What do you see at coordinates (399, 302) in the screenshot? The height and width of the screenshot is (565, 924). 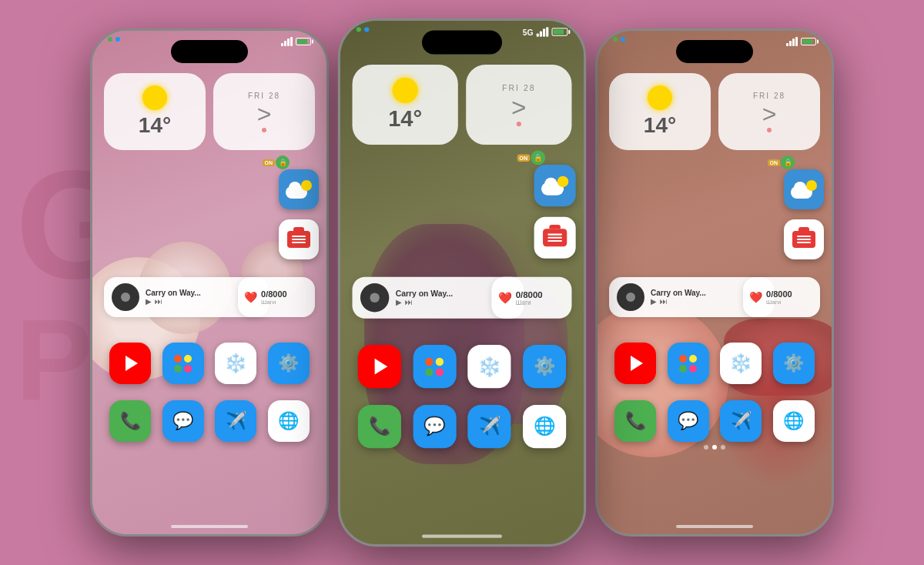 I see `play-button-2: ▶` at bounding box center [399, 302].